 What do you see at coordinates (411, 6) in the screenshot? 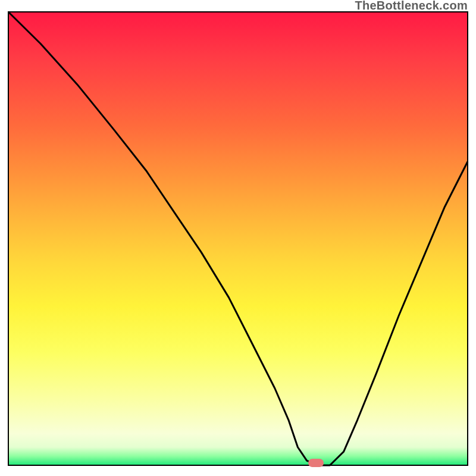
I see `watermark-text: TheBottleneck.com` at bounding box center [411, 6].